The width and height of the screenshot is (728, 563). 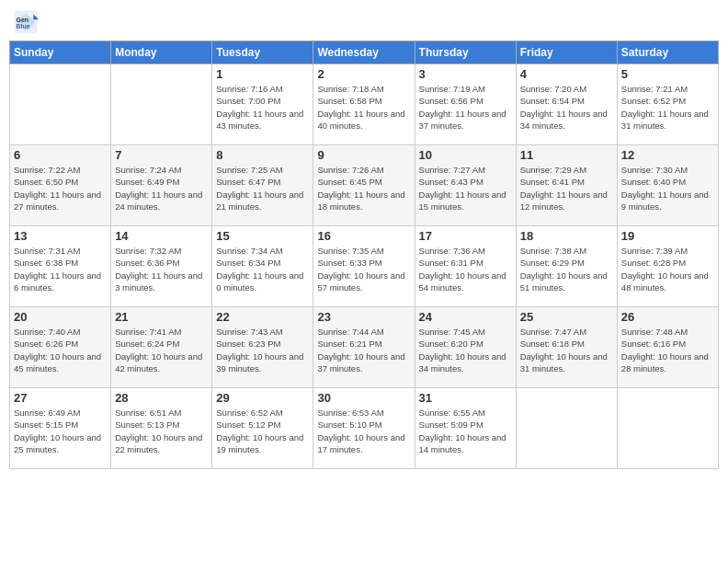 What do you see at coordinates (61, 348) in the screenshot?
I see `calendar-cell: 20 Sunrise: 7:40 AMSunset: 6:26 PMDaylig…` at bounding box center [61, 348].